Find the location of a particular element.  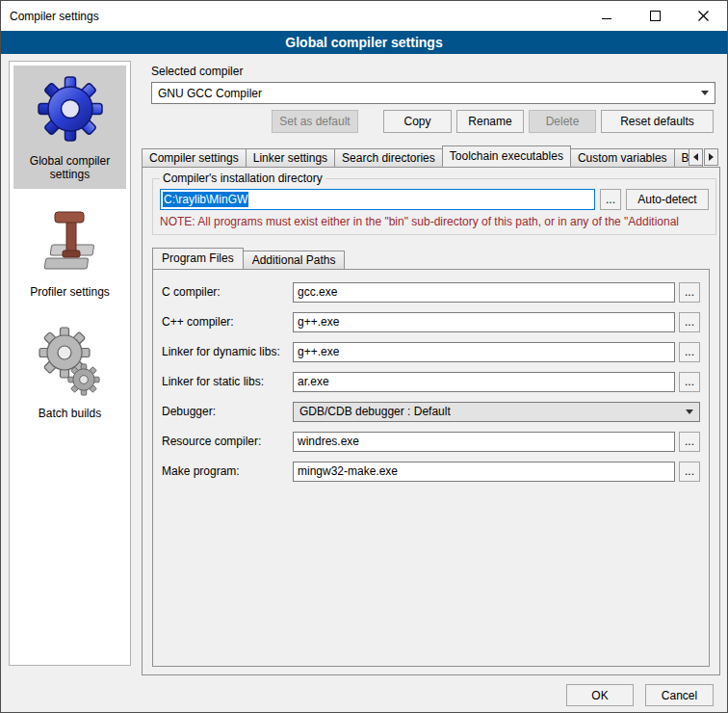

dynamic-linker-label: Linker for dynamic libs: is located at coordinates (227, 352).